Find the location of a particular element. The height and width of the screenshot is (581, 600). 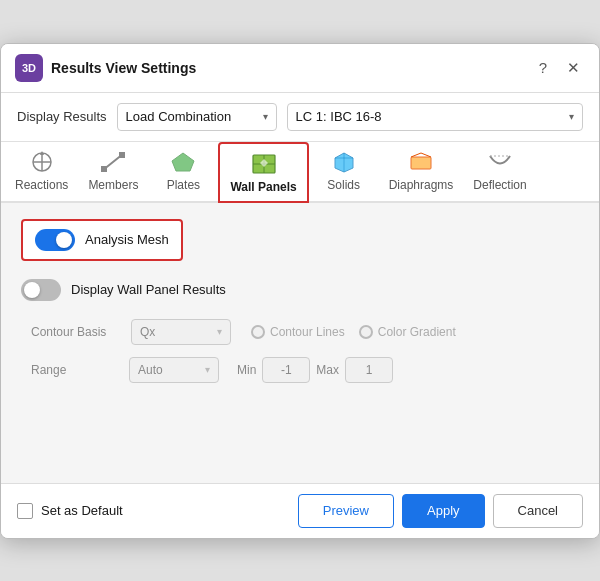

contour-basis-row: Contour Basis Qx ▾ Contour Lines Color G… is located at coordinates (300, 332).